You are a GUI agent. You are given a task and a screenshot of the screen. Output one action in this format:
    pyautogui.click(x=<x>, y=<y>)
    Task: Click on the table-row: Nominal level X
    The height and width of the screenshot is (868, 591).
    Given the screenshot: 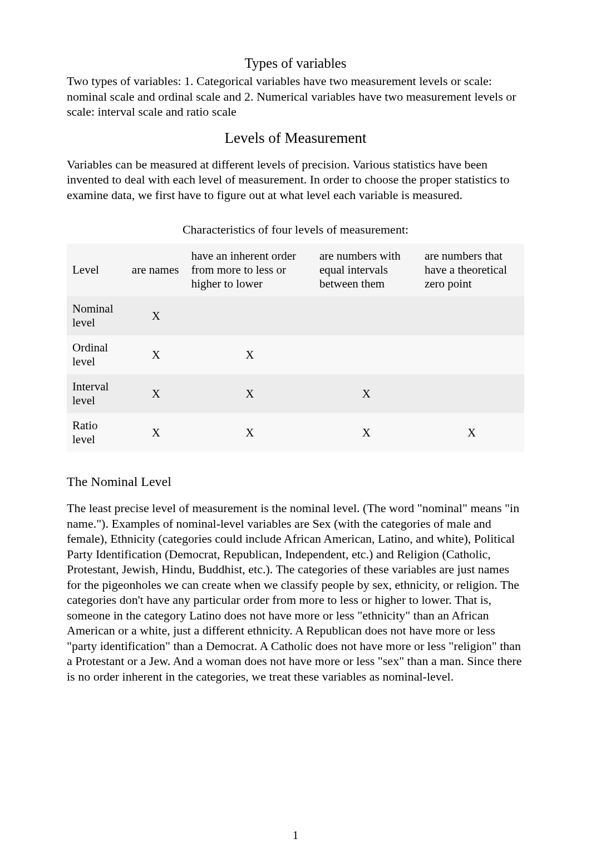 What is the action you would take?
    pyautogui.click(x=296, y=316)
    